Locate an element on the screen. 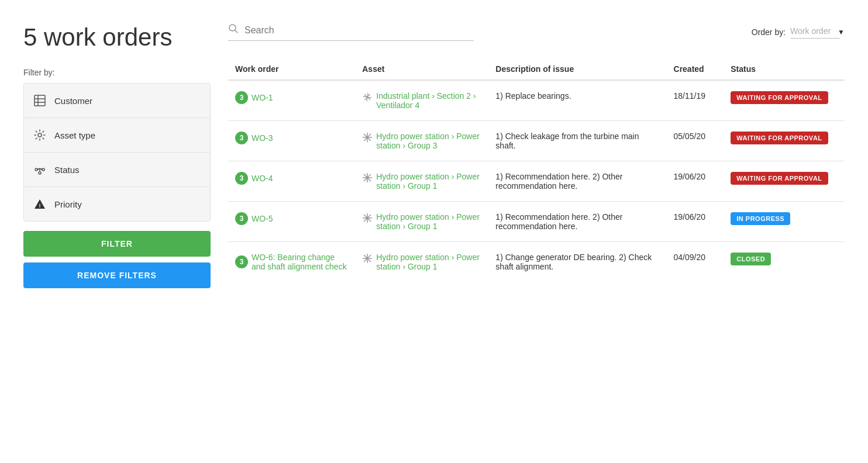 This screenshot has width=868, height=463. table-cell-description: 1) Replace bearings. is located at coordinates (577, 101).